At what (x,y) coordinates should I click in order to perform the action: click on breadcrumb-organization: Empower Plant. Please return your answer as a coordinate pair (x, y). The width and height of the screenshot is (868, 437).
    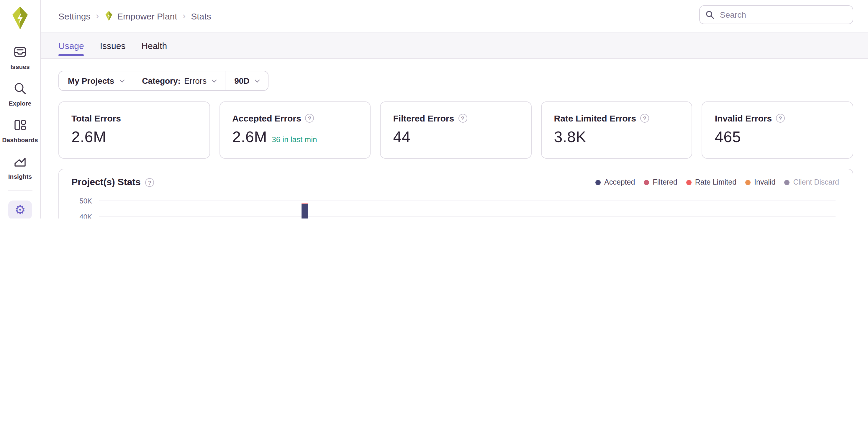
    Looking at the image, I should click on (141, 16).